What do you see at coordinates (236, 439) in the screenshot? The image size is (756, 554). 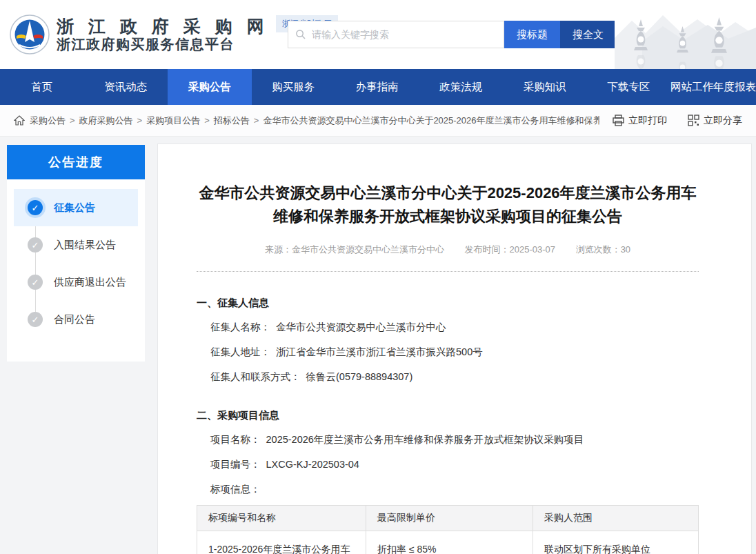 I see `info-label: 项目名称：` at bounding box center [236, 439].